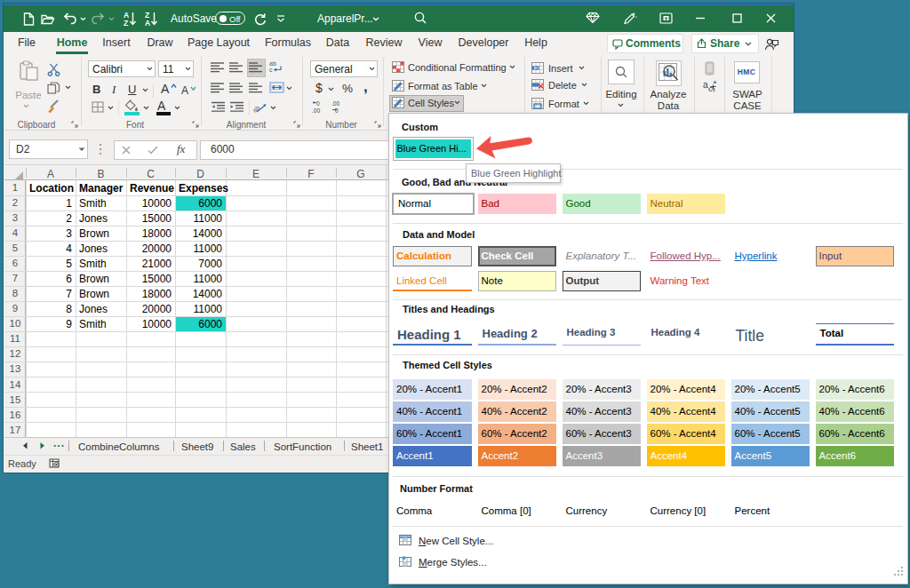  I want to click on svg-text: A, so click(148, 23).